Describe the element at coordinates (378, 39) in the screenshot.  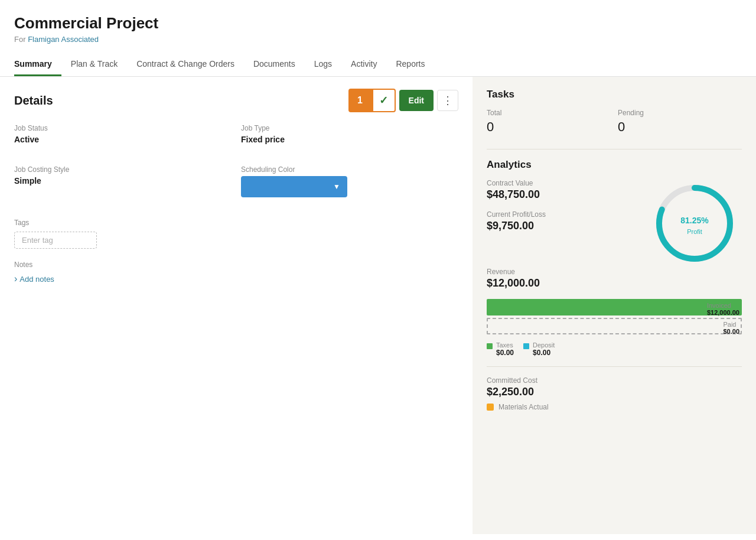
I see `project-subtitle: For Flamigan Associated` at that location.